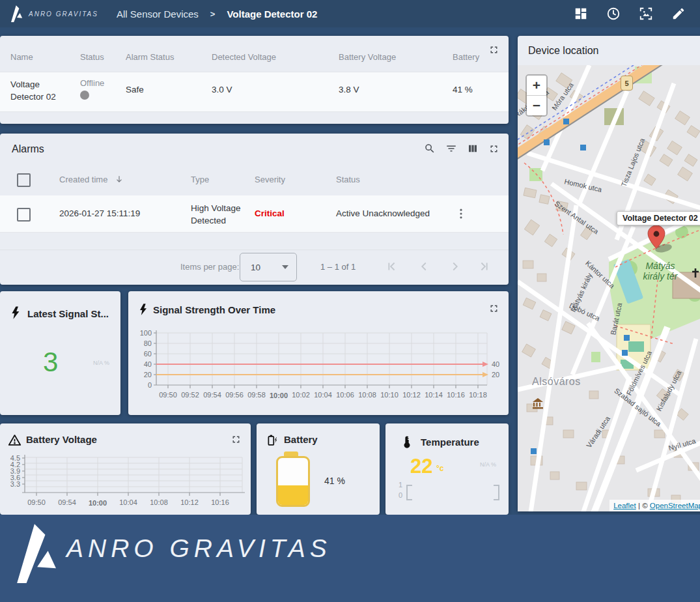 The height and width of the screenshot is (602, 700). Describe the element at coordinates (135, 90) in the screenshot. I see `device-alarm-status: Safe` at that location.